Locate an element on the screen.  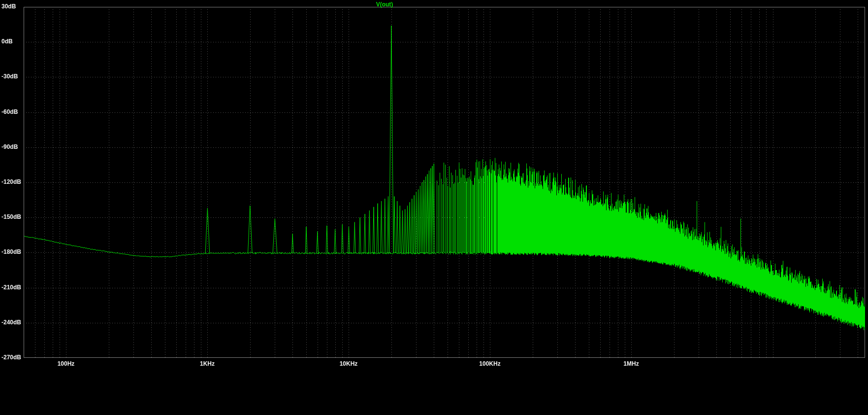
y-tick-label-m270db: -270dB is located at coordinates (12, 357).